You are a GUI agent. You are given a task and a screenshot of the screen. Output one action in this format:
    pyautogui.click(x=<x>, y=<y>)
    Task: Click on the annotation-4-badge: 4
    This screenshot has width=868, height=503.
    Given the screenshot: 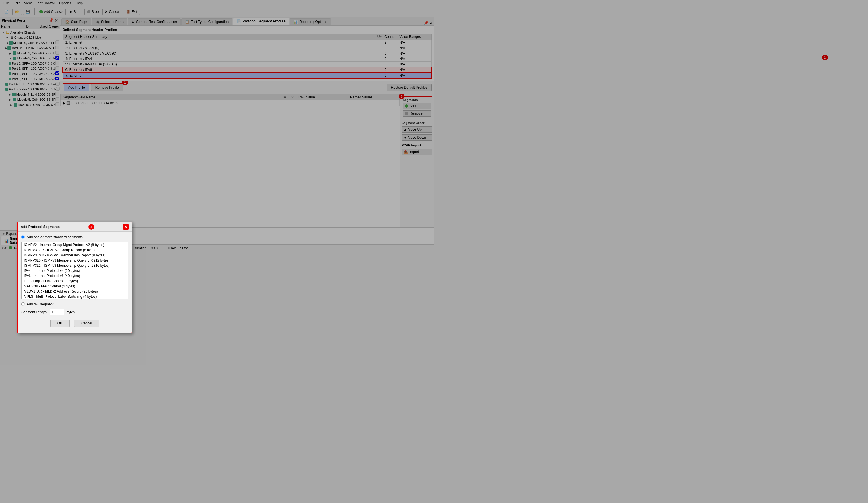 What is the action you would take?
    pyautogui.click(x=92, y=227)
    